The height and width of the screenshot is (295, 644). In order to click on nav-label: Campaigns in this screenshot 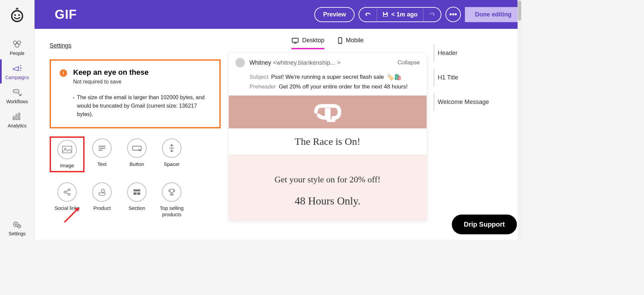, I will do `click(17, 77)`.